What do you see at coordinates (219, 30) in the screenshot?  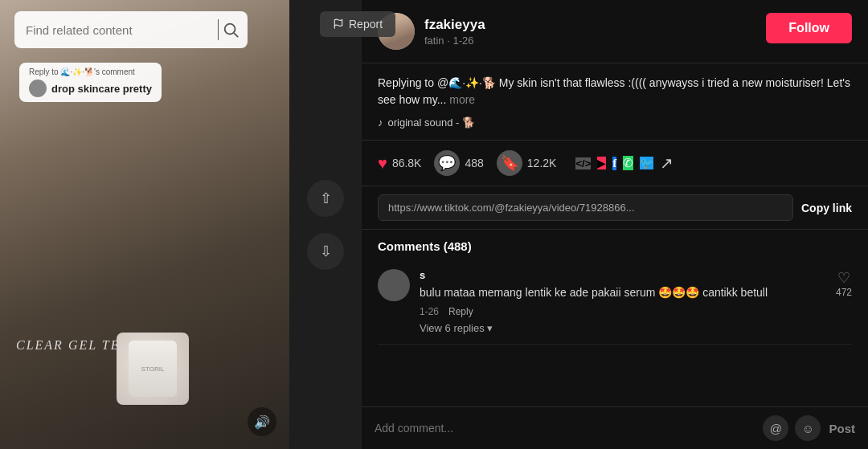 I see `search-divider` at bounding box center [219, 30].